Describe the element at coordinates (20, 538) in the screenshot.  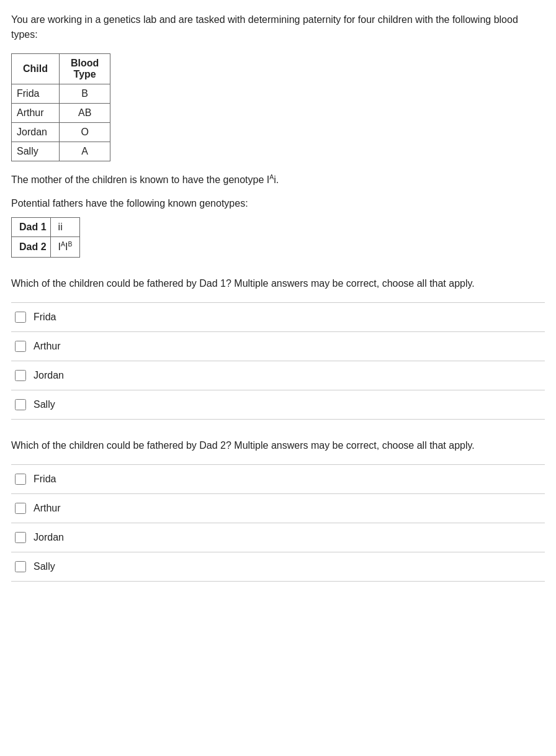
I see `checkbox-input-q2_jordan` at that location.